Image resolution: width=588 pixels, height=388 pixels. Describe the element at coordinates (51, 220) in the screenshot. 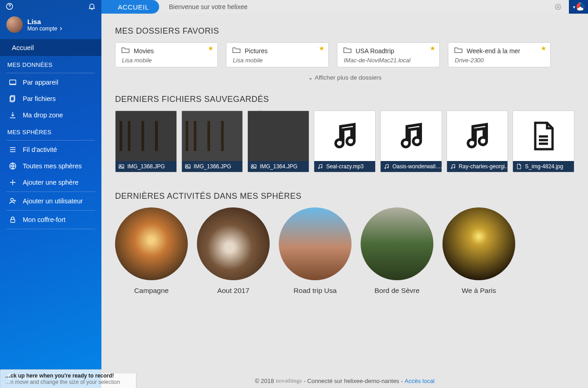

I see `nav-vault: Mon coffre-fort` at that location.